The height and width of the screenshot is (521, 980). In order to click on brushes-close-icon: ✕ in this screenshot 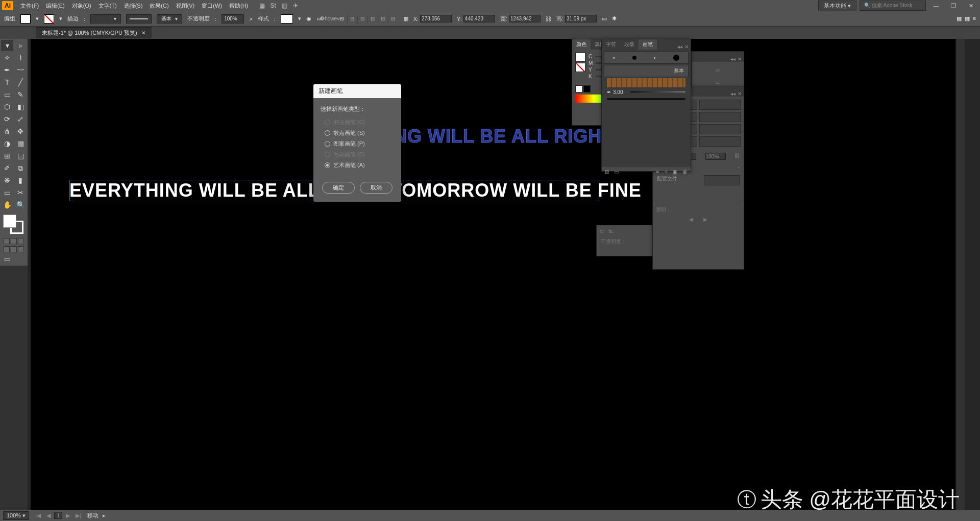, I will do `click(687, 47)`.